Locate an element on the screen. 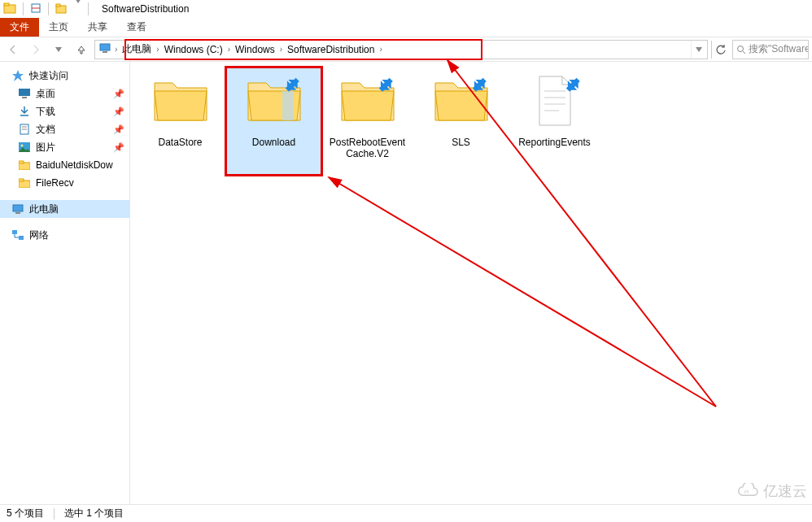 The height and width of the screenshot is (522, 812). sidebar-item-filerecv: FileRecv is located at coordinates (65, 183).